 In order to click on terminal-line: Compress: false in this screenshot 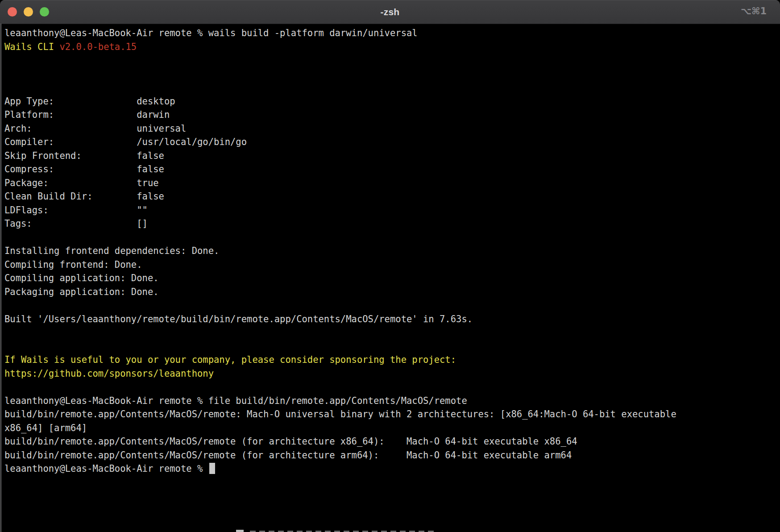, I will do `click(390, 170)`.